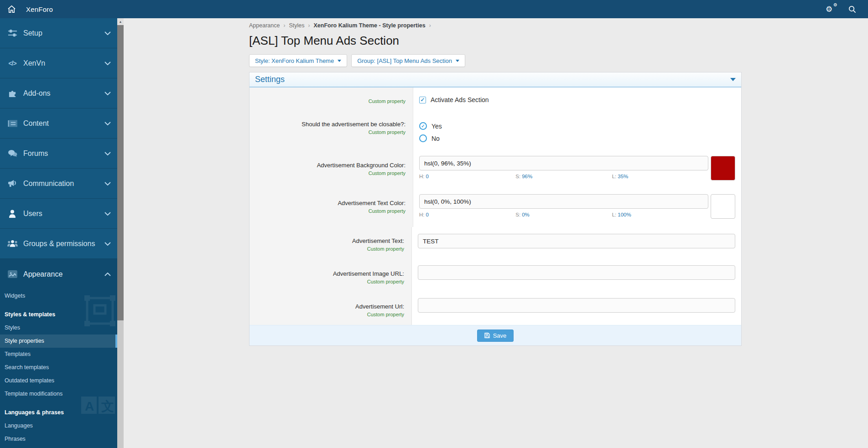 The height and width of the screenshot is (448, 868). Describe the element at coordinates (58, 394) in the screenshot. I see `sidebar-item-template-modifications: Template modifications` at that location.